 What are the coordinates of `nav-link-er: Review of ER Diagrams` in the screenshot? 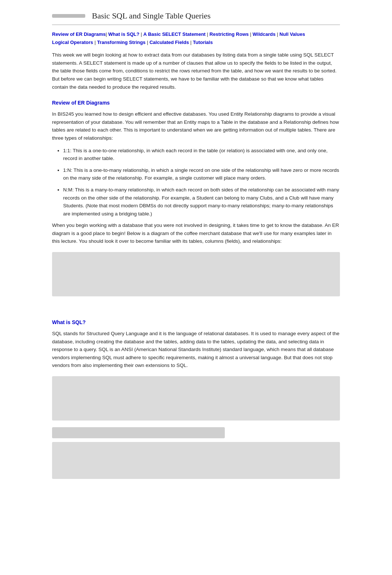 It's located at (79, 34).